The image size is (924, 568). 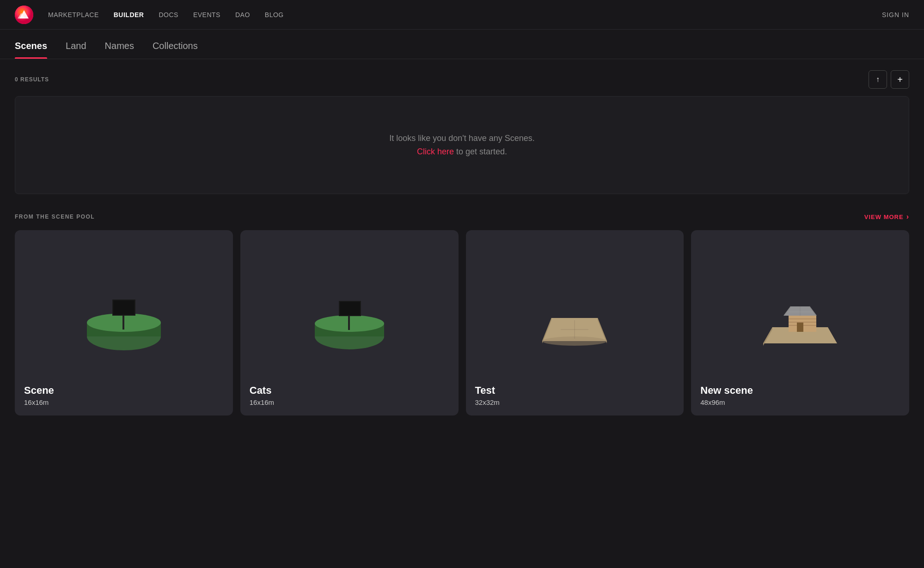 I want to click on plus-icon: +, so click(x=900, y=79).